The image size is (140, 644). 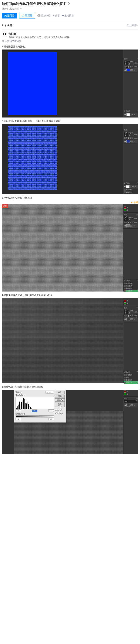 What do you see at coordinates (44, 16) in the screenshot?
I see `comment-link: 💬 添加评论` at bounding box center [44, 16].